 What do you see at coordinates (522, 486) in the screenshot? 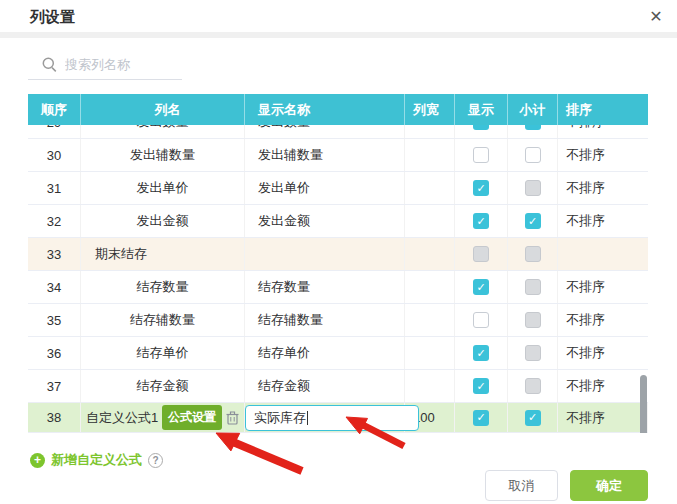
I see `cancel-button: 取消` at bounding box center [522, 486].